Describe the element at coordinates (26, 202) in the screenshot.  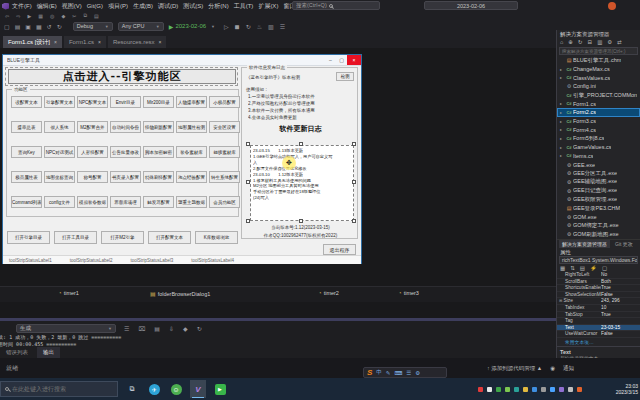
I see `function-button: Command列表` at that location.